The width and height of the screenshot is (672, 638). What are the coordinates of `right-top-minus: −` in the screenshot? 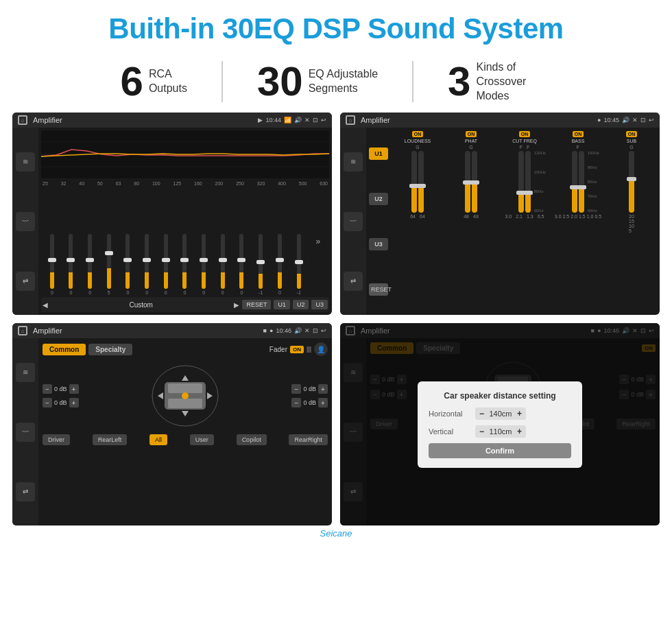 It's located at (296, 389).